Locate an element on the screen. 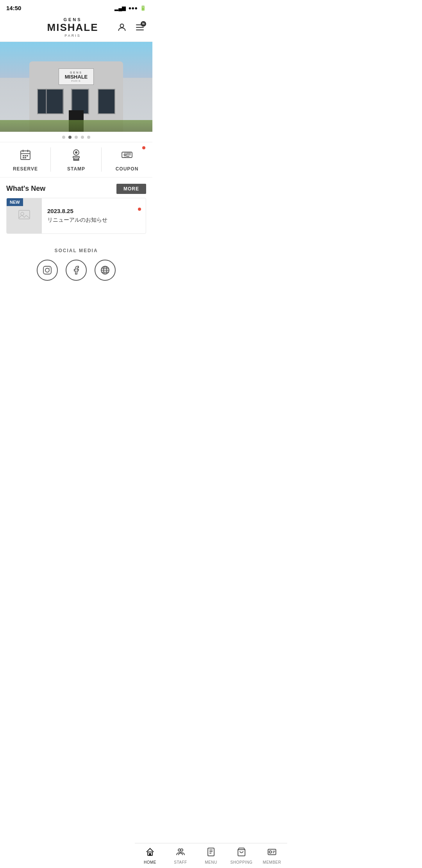 This screenshot has height=868, width=422. coupon-label: COUPON is located at coordinates (127, 169).